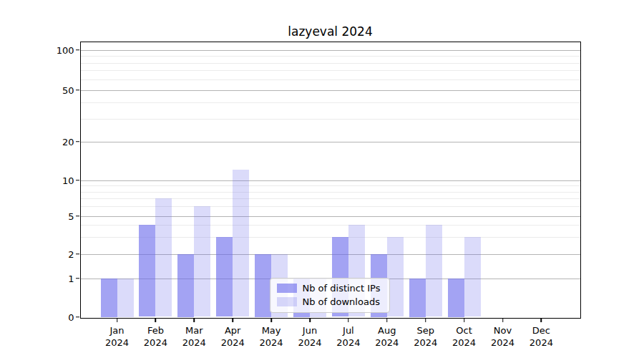 The width and height of the screenshot is (644, 358). Describe the element at coordinates (233, 337) in the screenshot. I see `x-tick-label: Apr 2024` at that location.